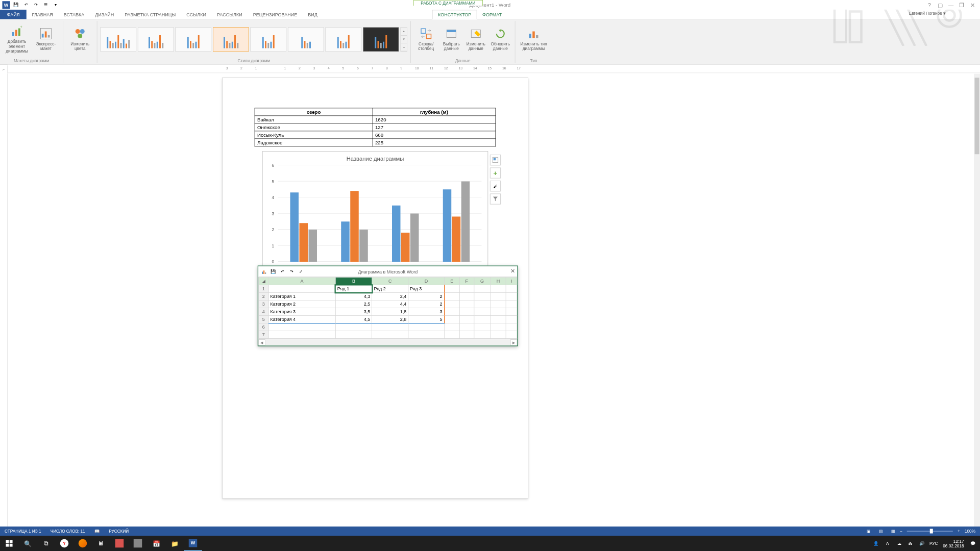  What do you see at coordinates (42, 14) in the screenshot?
I see `tab-home: ГЛАВНАЯ` at bounding box center [42, 14].